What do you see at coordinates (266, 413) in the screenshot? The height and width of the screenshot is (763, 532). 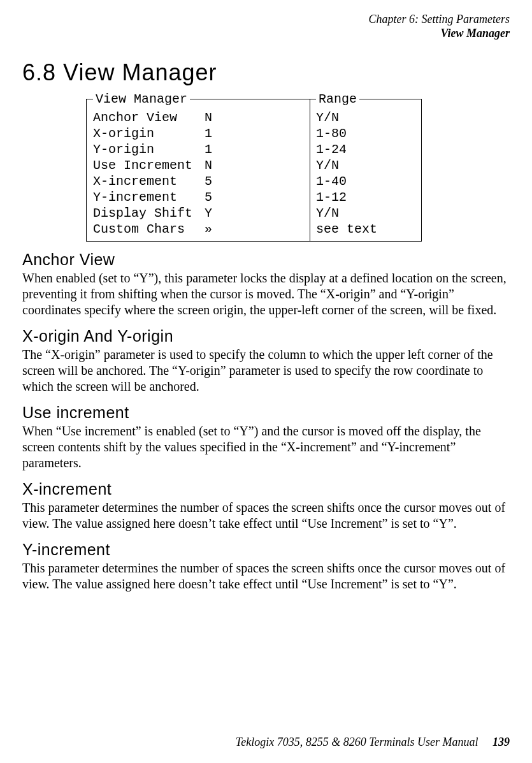 I see `subheading-use-increment: Use increment` at bounding box center [266, 413].